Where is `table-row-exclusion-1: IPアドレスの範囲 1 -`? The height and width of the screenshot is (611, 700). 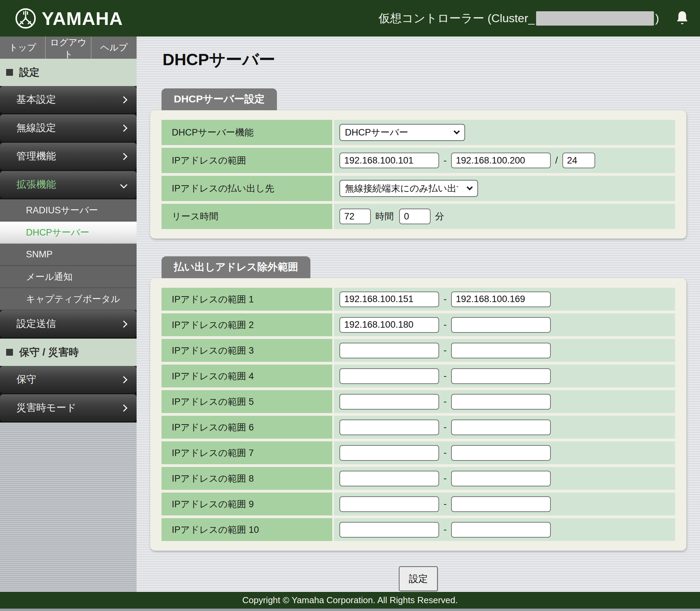 table-row-exclusion-1: IPアドレスの範囲 1 - is located at coordinates (418, 299).